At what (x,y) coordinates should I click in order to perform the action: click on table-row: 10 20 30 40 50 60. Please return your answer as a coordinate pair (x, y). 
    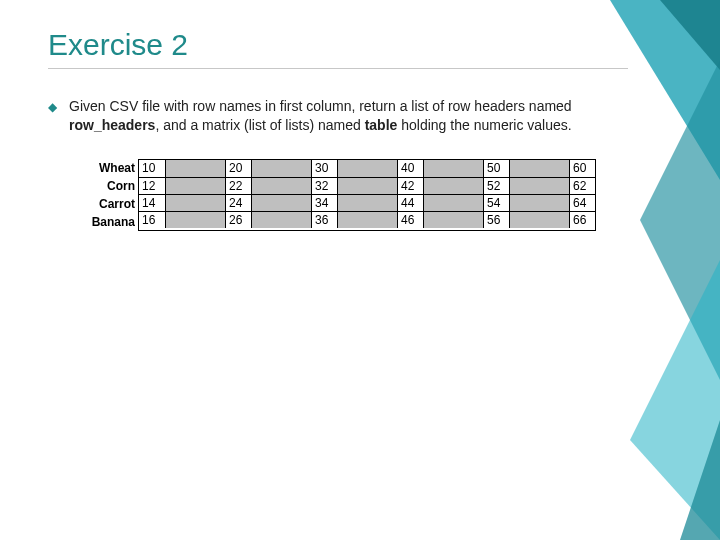
    Looking at the image, I should click on (367, 168).